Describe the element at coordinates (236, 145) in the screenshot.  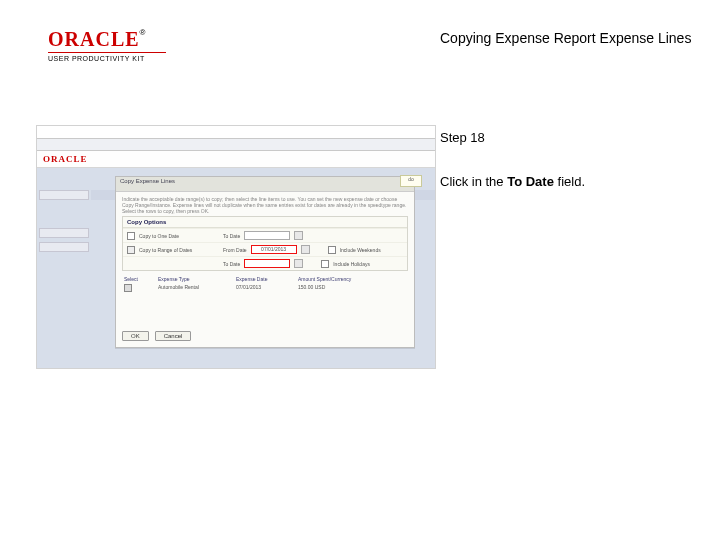
I see `browser-tabbar` at that location.